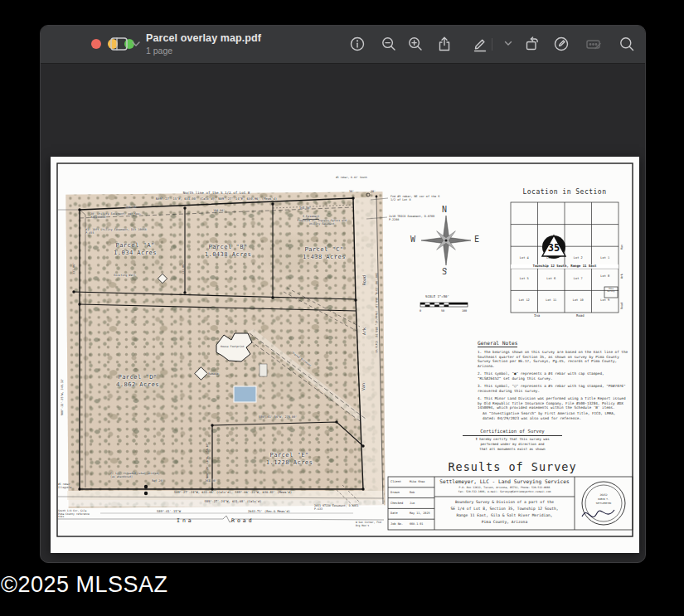 This screenshot has height=616, width=684. I want to click on fnd-ne-note: Fnd #5 rebar, NE cor of the S 1/2 of Lot…, so click(416, 198).